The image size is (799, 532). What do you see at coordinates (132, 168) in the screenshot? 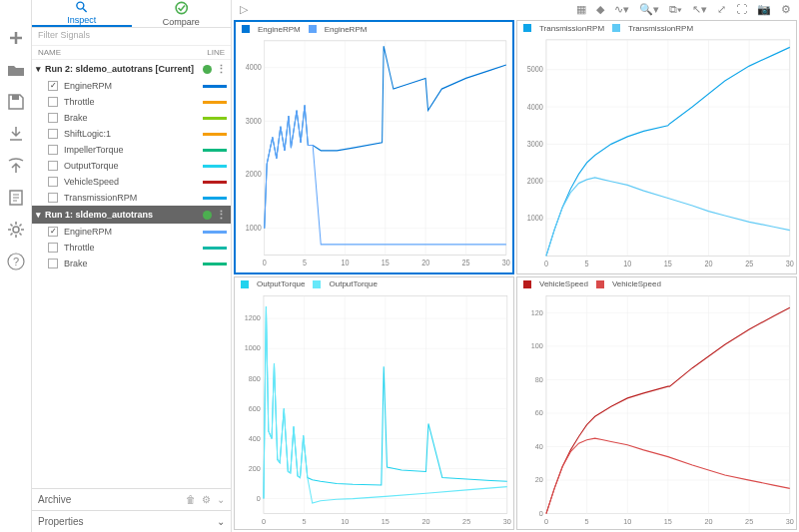
I see `signal-tree: ▾Run 2: sldemo_autotrans [Current]⋮Engin…` at bounding box center [132, 168].